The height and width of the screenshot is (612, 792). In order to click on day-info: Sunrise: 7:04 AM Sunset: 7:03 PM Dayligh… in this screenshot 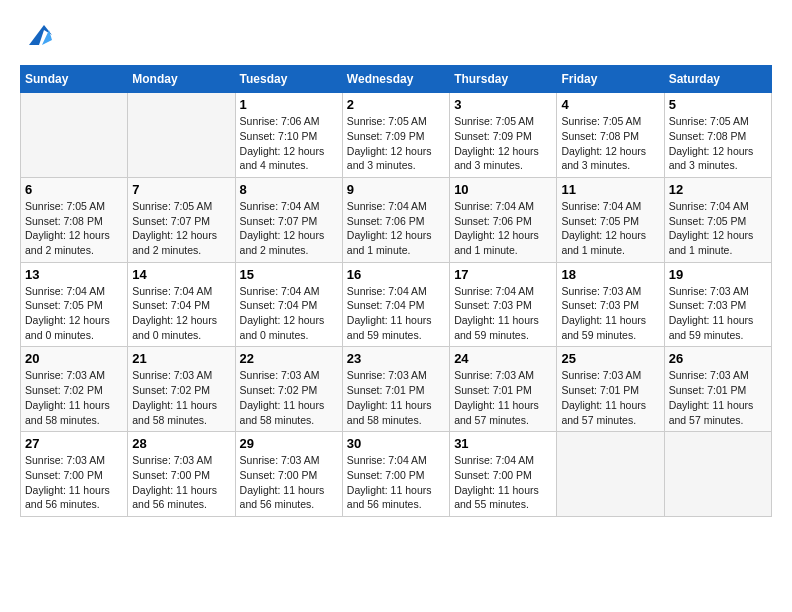, I will do `click(503, 314)`.